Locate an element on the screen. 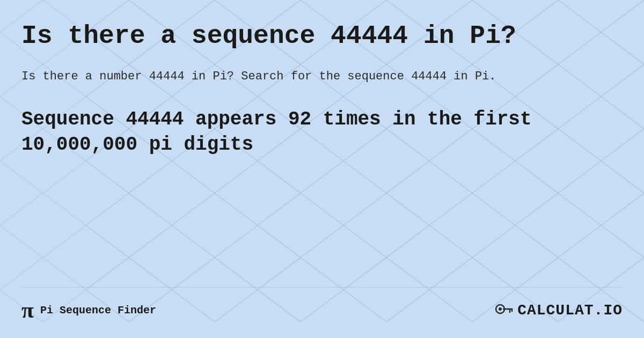  calculat-text: CALCULAT.IO is located at coordinates (570, 310).